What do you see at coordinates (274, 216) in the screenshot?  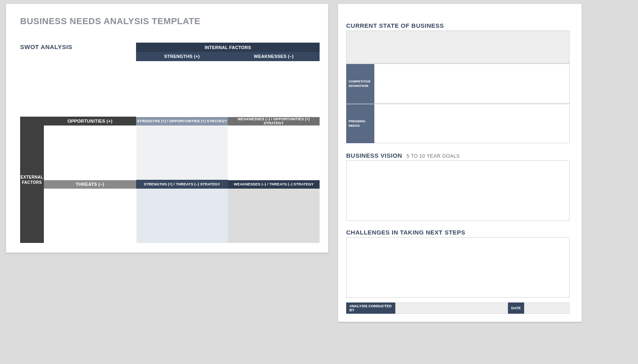 I see `wt-strategy-cell` at bounding box center [274, 216].